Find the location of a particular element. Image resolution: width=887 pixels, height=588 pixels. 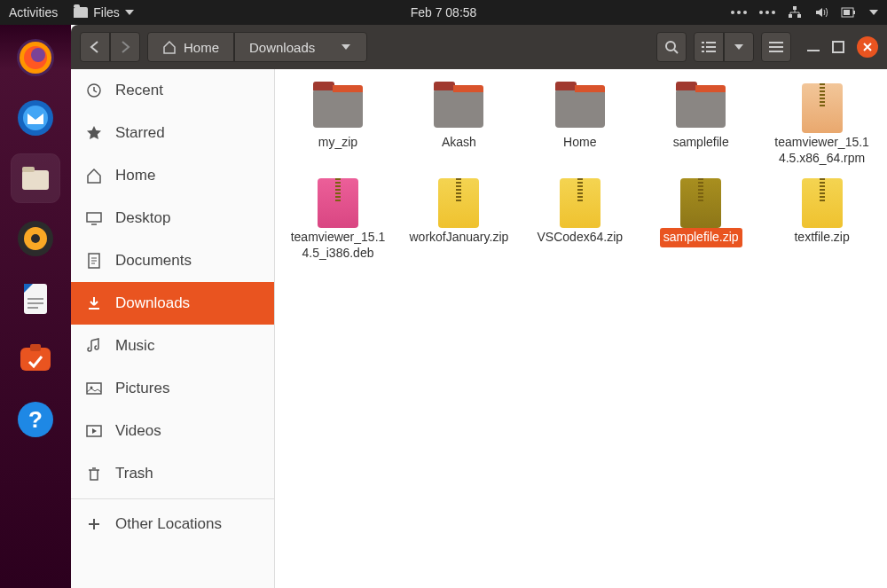

volume-icon is located at coordinates (821, 12).